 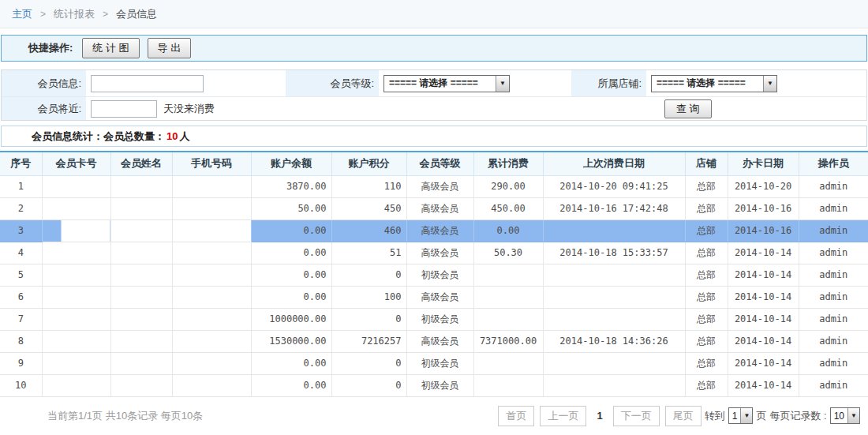 I want to click on days-input, so click(x=124, y=109).